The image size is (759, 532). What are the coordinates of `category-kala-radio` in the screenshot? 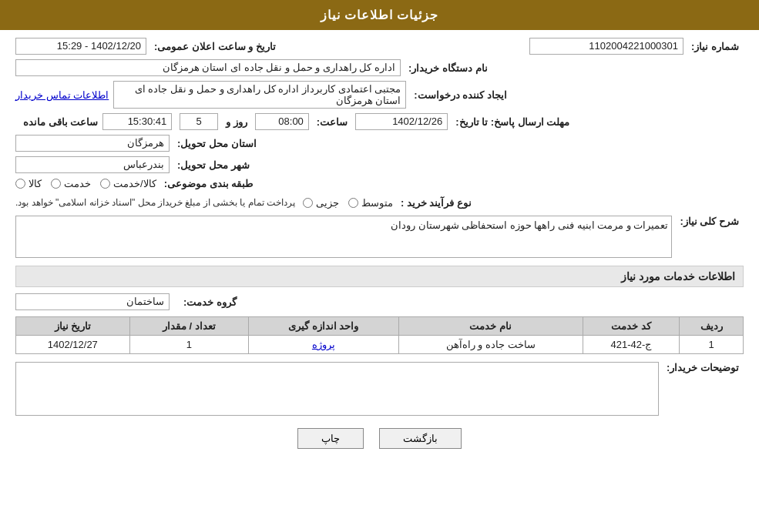 It's located at (20, 183).